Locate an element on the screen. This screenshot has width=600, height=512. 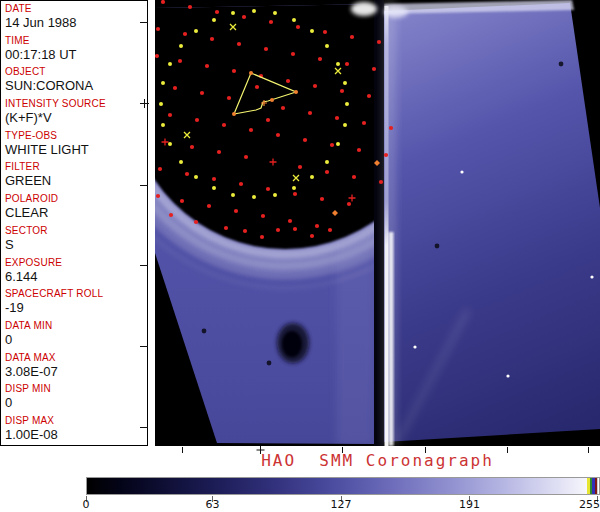
metadata-label: OBJECT is located at coordinates (76, 72).